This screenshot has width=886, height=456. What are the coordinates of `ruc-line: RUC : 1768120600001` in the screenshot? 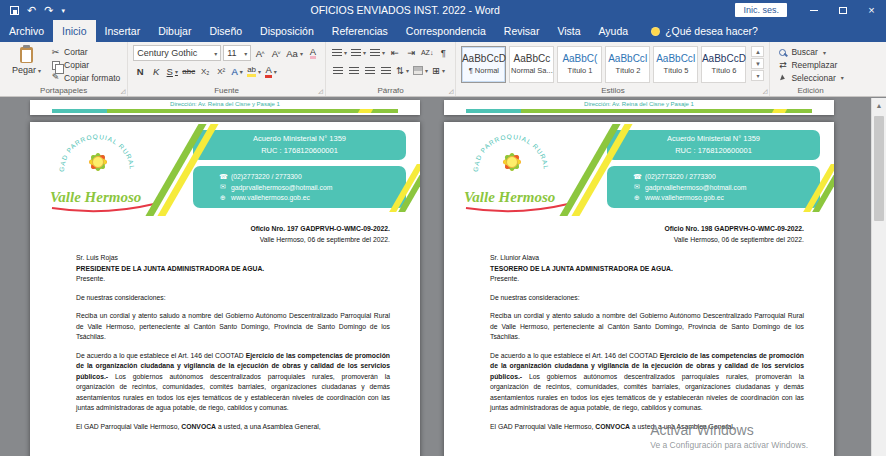 It's located at (714, 151).